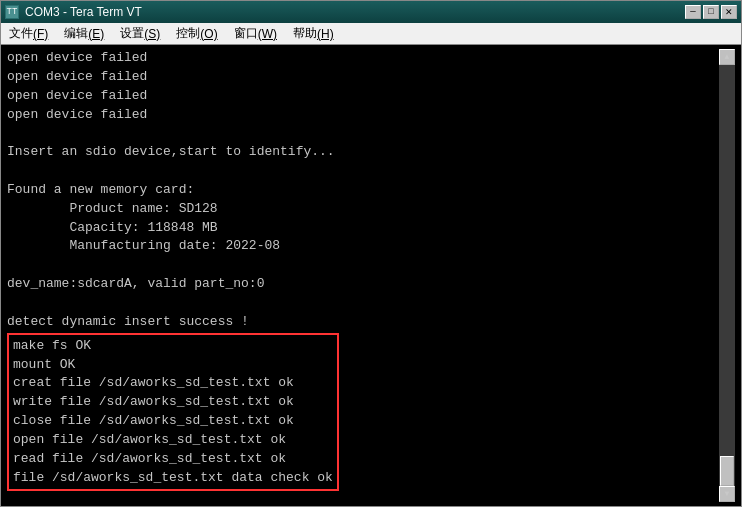 This screenshot has width=742, height=507. Describe the element at coordinates (84, 12) in the screenshot. I see `window-title: COM3 - Tera Term VT` at that location.